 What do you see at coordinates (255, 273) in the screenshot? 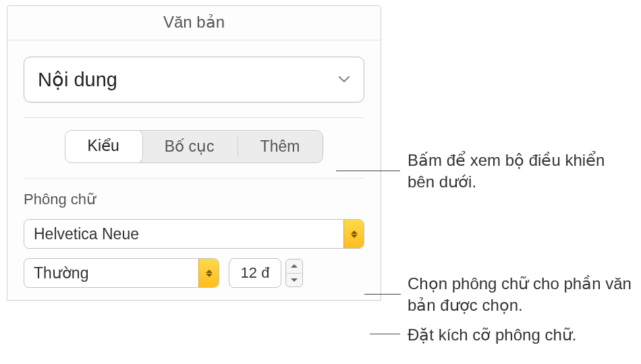
I see `font-size-input` at bounding box center [255, 273].